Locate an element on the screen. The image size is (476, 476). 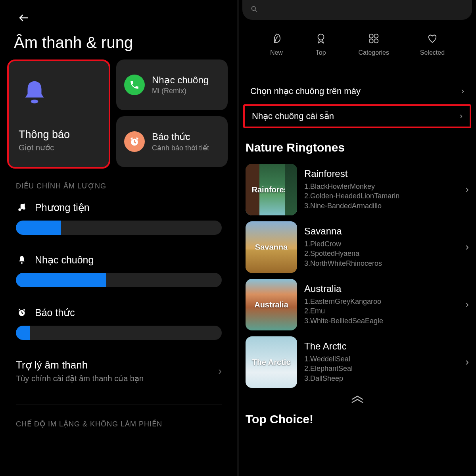
ringtone-name: Rainforest is located at coordinates (381, 174).